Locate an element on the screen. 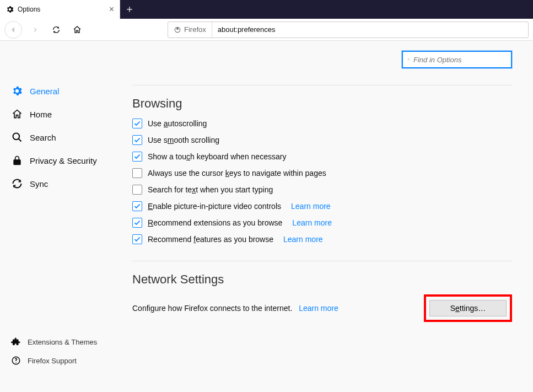  tab-bar: Options × is located at coordinates (267, 9).